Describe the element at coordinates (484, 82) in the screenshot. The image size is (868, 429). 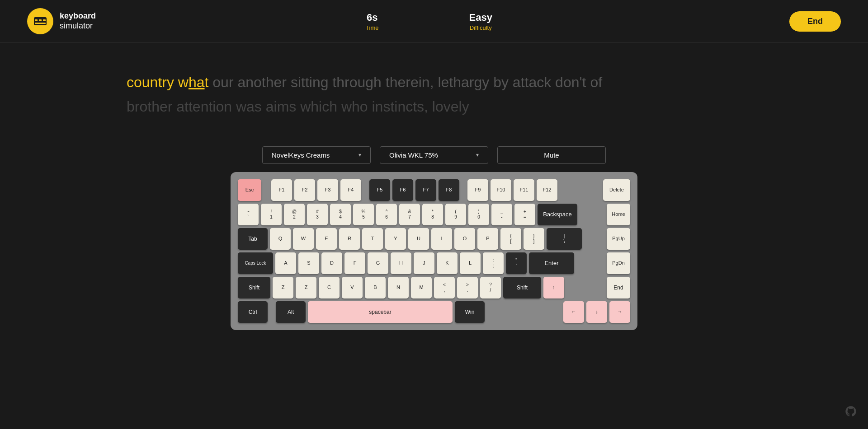
I see `gray-portion: gh therein, lethargy by attack don't of` at that location.